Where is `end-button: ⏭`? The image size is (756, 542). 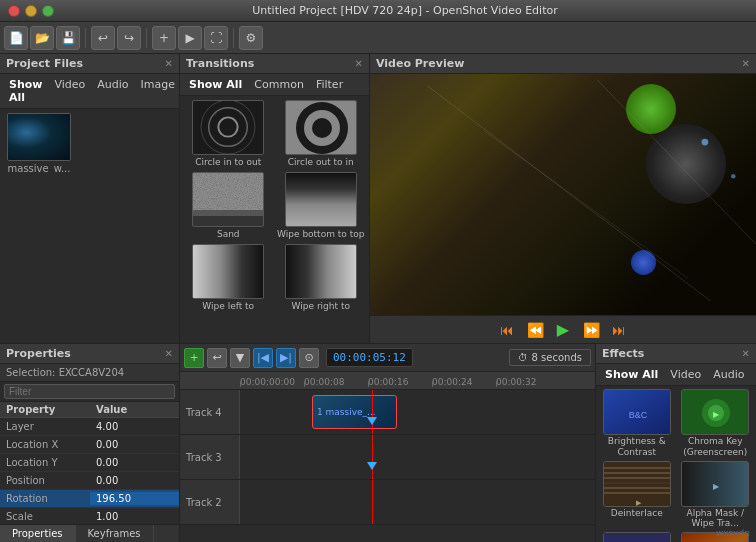
end-button: ⏭ is located at coordinates (619, 330).